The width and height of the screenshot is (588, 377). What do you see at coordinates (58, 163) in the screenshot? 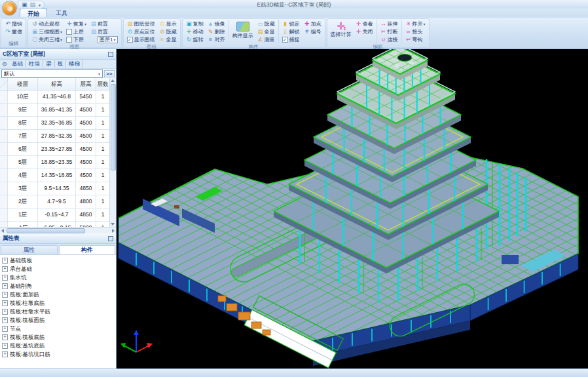
I see `floor-table-row: 5层18.85~23.3545001` at bounding box center [58, 163].